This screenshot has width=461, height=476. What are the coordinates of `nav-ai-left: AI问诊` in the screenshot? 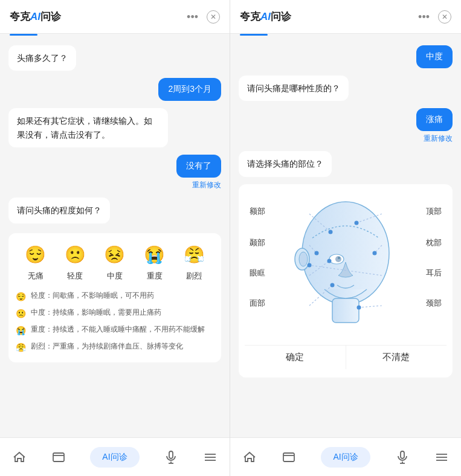 It's located at (115, 457).